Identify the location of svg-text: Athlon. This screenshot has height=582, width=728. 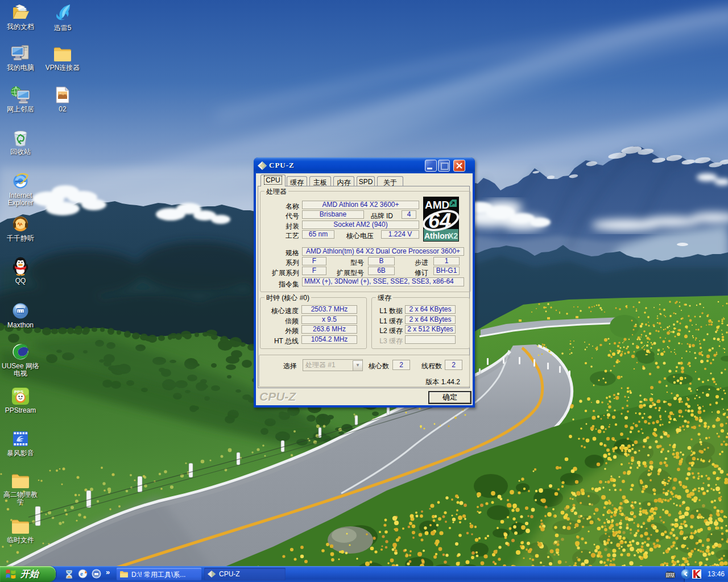
(437, 236).